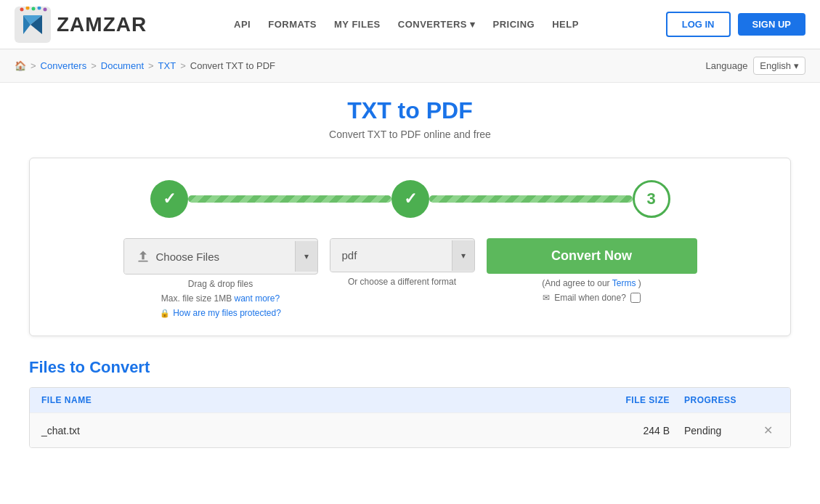  I want to click on choose-files-label: Choose Files, so click(188, 257).